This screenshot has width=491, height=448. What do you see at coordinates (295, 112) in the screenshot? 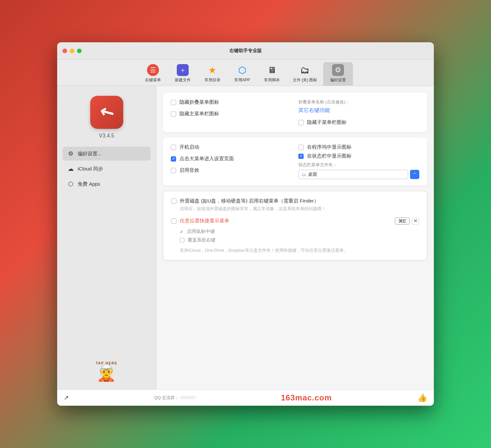
I see `settings-row-1: 隐藏折叠菜单图标 隐藏主菜单栏图标 折叠菜单名称 (点击修改)： 其它右键功能` at bounding box center [295, 112].